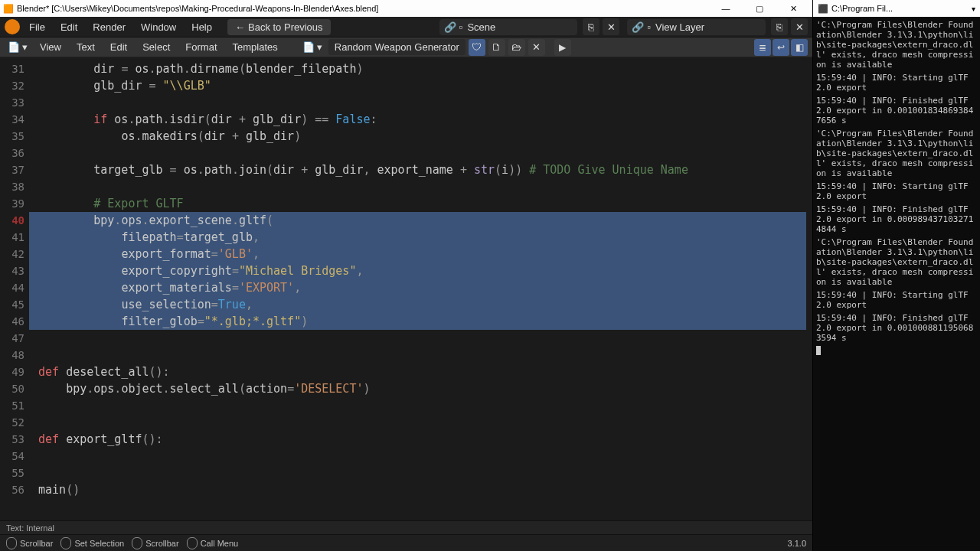 The width and height of the screenshot is (980, 551). What do you see at coordinates (862, 8) in the screenshot?
I see `console-title: C:\Program Fil...` at bounding box center [862, 8].